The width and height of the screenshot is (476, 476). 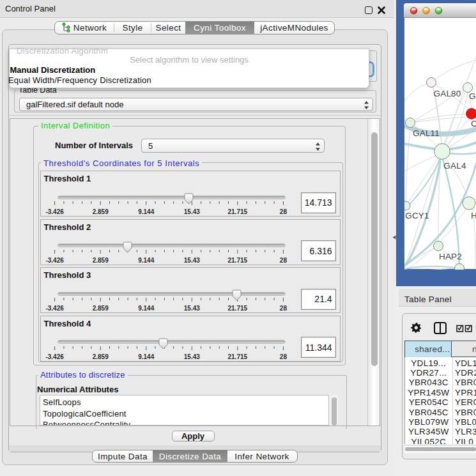 I want to click on svg-text: GA, so click(x=473, y=96).